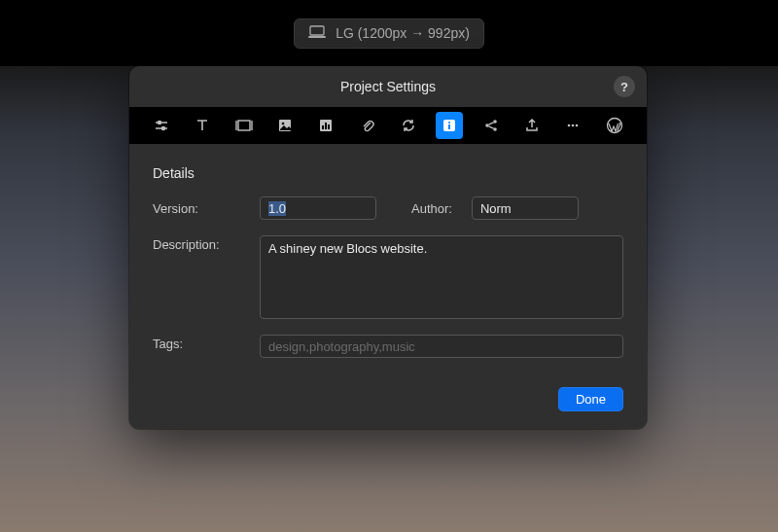 The image size is (778, 532). Describe the element at coordinates (368, 125) in the screenshot. I see `attachment-icon` at that location.